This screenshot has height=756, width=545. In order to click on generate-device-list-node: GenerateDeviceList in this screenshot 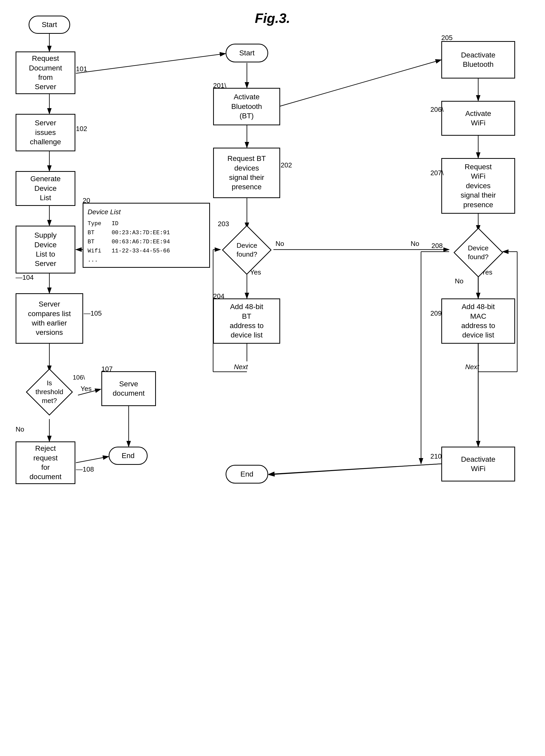, I will do `click(45, 189)`.